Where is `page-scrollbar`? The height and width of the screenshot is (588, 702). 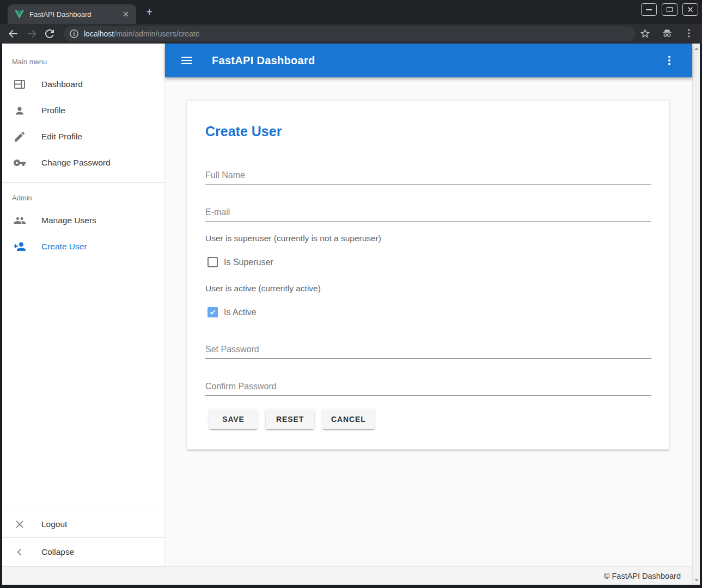 page-scrollbar is located at coordinates (696, 314).